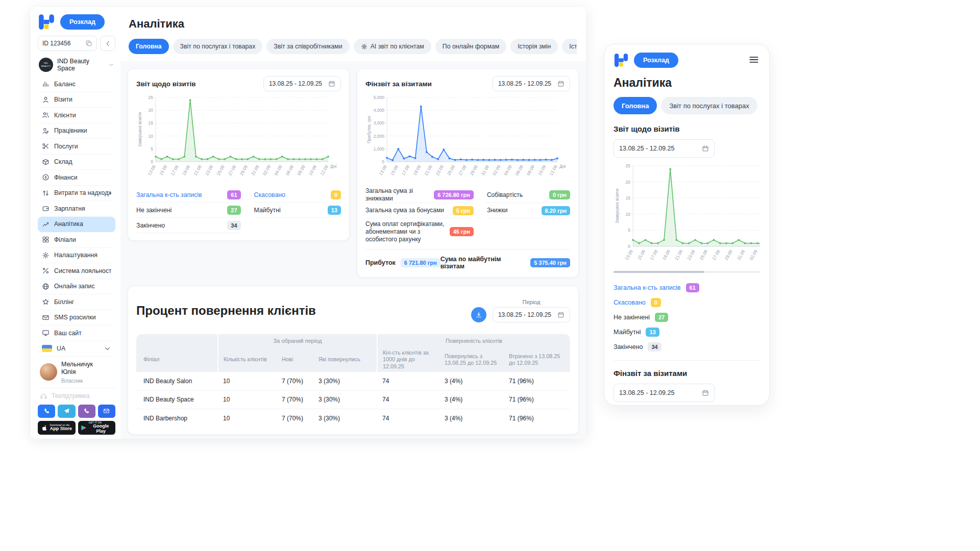  Describe the element at coordinates (77, 162) in the screenshot. I see `sidebar-item-stock: Склад` at that location.